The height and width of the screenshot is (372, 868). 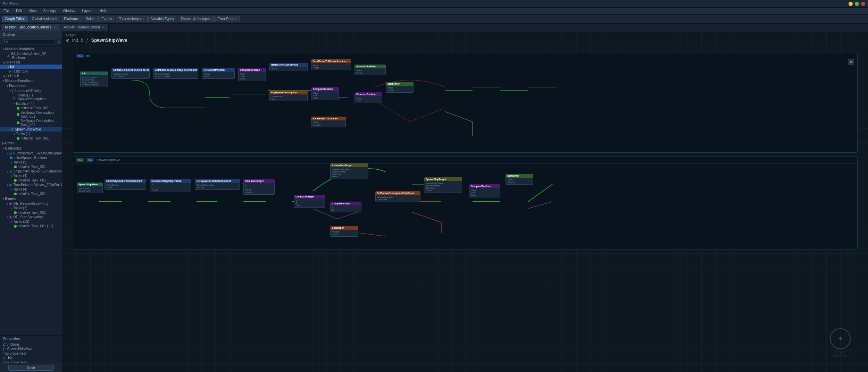 What do you see at coordinates (344, 231) in the screenshot?
I see `node-set-integer: SetInteger Variable Value` at bounding box center [344, 231].